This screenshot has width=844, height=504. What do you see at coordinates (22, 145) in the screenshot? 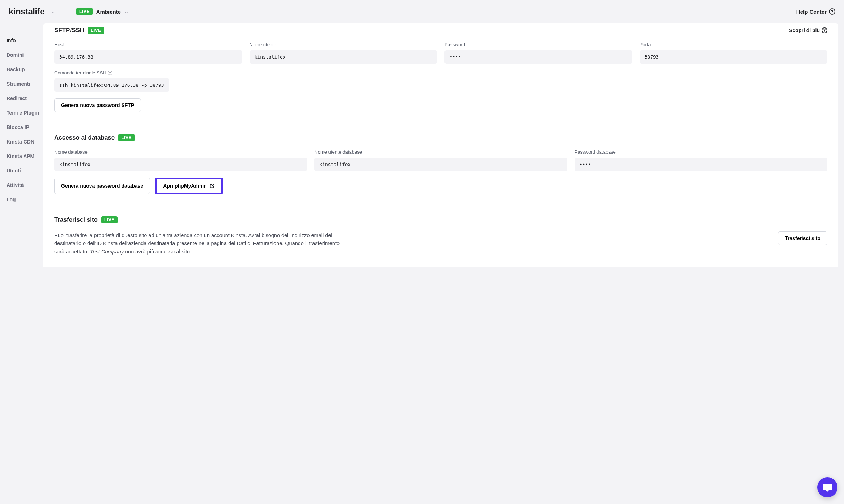
I see `sidebar: Info Domini Backup Strumenti Redirect Te…` at bounding box center [22, 145].